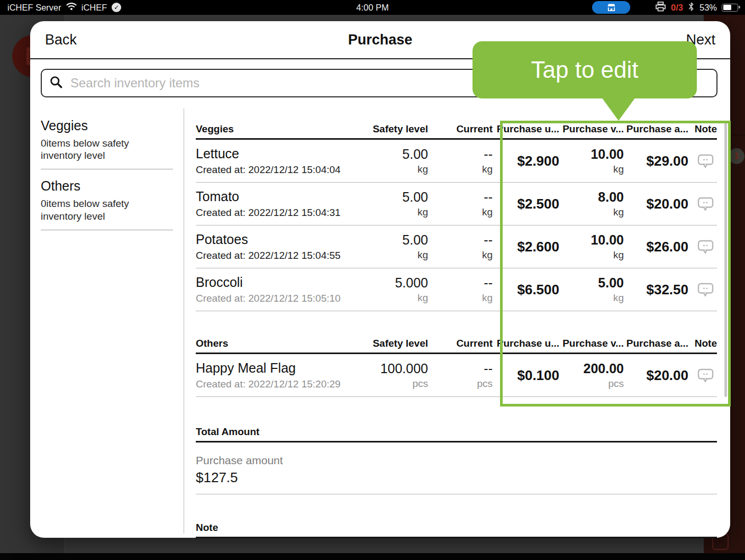 Image resolution: width=745 pixels, height=560 pixels. What do you see at coordinates (420, 384) in the screenshot?
I see `safety-unit: pcs` at bounding box center [420, 384].